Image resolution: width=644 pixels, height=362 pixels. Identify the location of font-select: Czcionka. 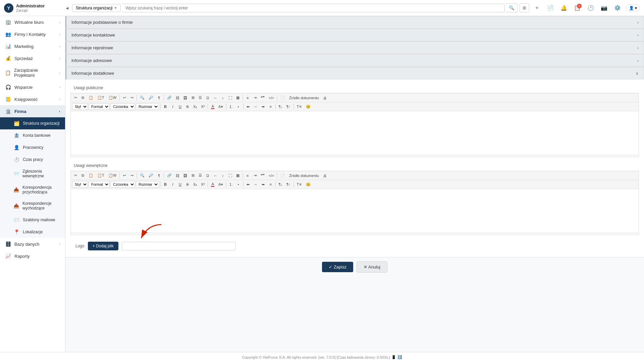
(123, 107).